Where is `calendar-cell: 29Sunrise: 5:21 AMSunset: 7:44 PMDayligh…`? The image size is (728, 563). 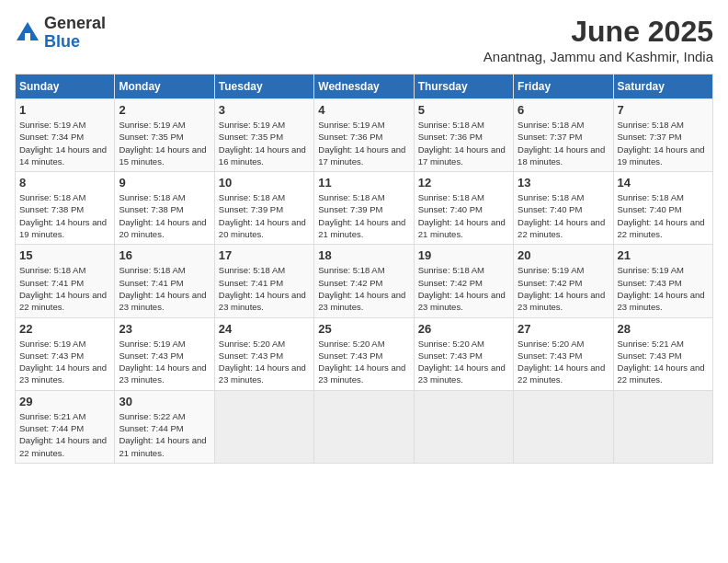 calendar-cell: 29Sunrise: 5:21 AMSunset: 7:44 PMDayligh… is located at coordinates (65, 427).